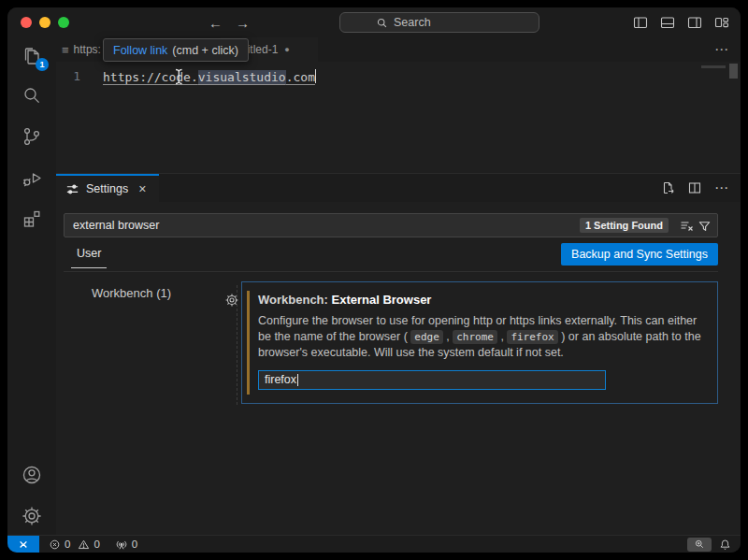 The image size is (748, 560). Describe the element at coordinates (131, 294) in the screenshot. I see `toc-item-workbench: Workbench (1)` at that location.